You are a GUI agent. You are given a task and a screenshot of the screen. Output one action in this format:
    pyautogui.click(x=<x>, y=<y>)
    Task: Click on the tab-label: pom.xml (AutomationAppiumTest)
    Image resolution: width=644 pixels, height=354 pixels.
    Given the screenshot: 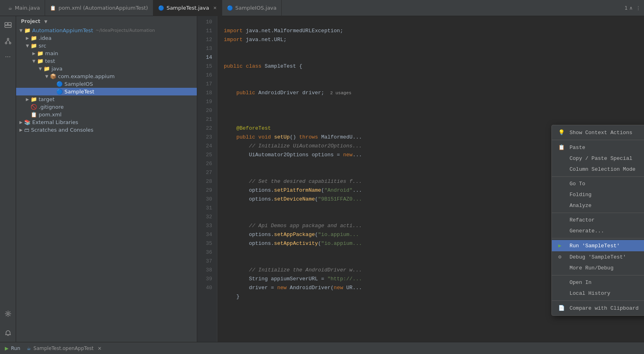 What is the action you would take?
    pyautogui.click(x=103, y=8)
    